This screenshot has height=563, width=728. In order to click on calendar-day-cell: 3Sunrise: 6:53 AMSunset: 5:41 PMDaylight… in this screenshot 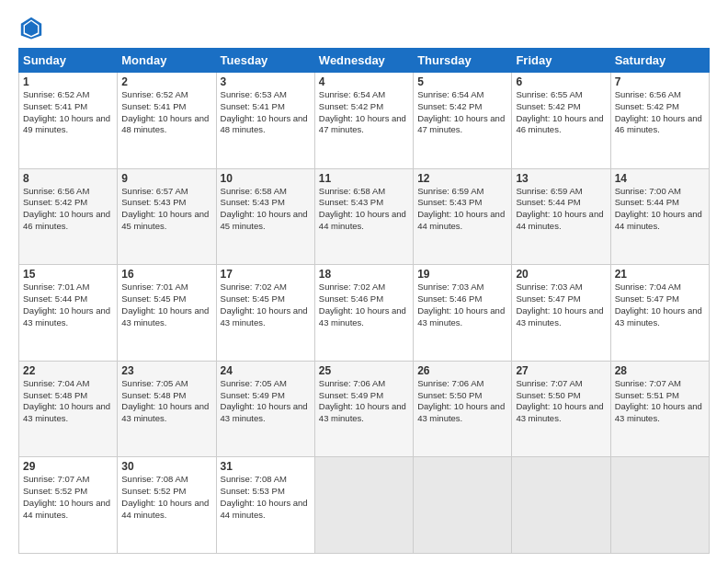, I will do `click(265, 121)`.